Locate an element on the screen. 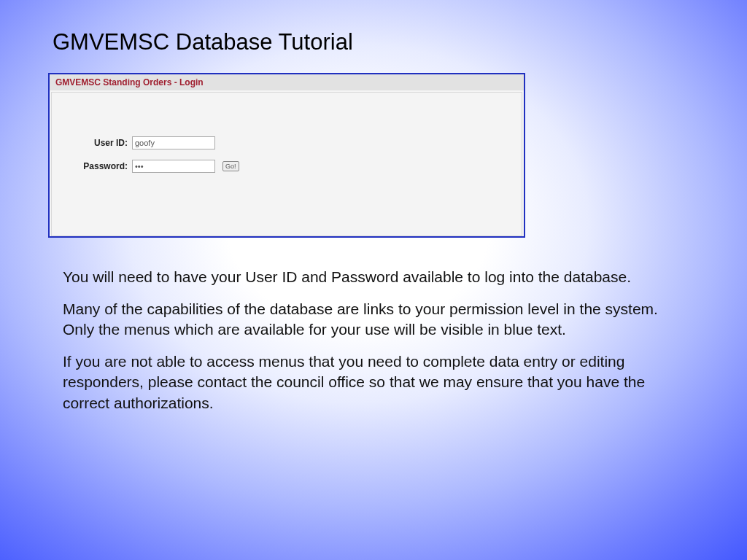  user-id-input is located at coordinates (174, 143).